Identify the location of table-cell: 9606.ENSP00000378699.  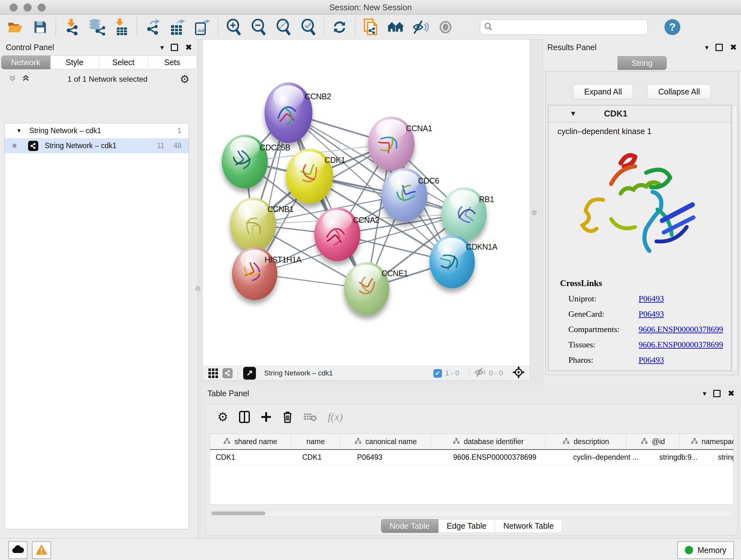
(508, 457).